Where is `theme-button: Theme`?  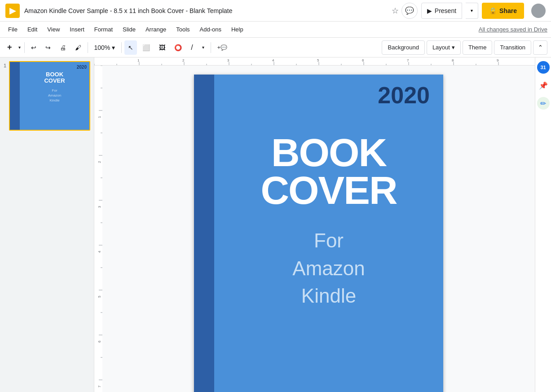
theme-button: Theme is located at coordinates (477, 48).